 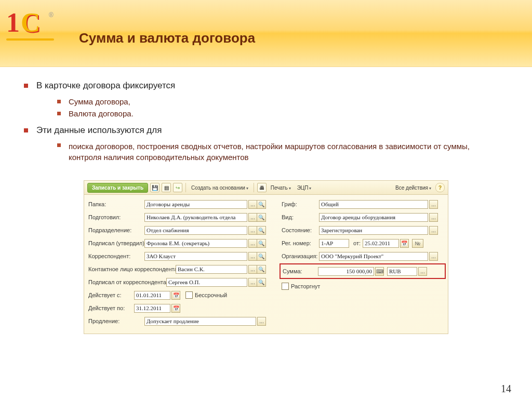 I want to click on label-kind: Вид:, so click(x=300, y=217).